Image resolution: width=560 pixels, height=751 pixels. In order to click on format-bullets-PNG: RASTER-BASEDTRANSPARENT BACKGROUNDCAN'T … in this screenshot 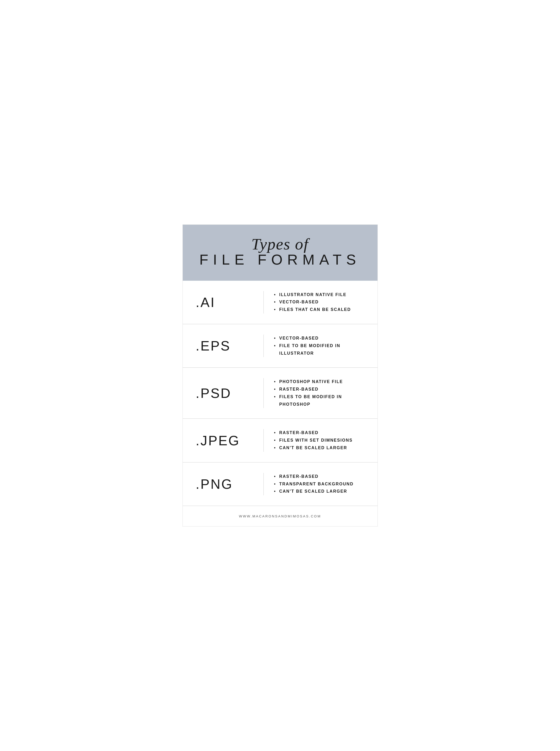, I will do `click(319, 484)`.